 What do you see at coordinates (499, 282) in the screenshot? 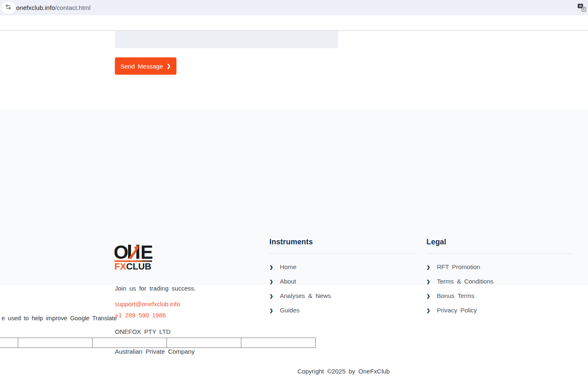
I see `footer-link-terms-conditions: ❯ Terms & Conditions` at bounding box center [499, 282].